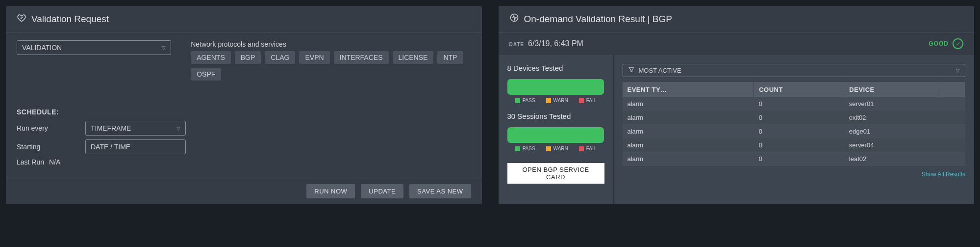  Describe the element at coordinates (556, 44) in the screenshot. I see `date-value: 6/3/19, 6:43 PM` at that location.